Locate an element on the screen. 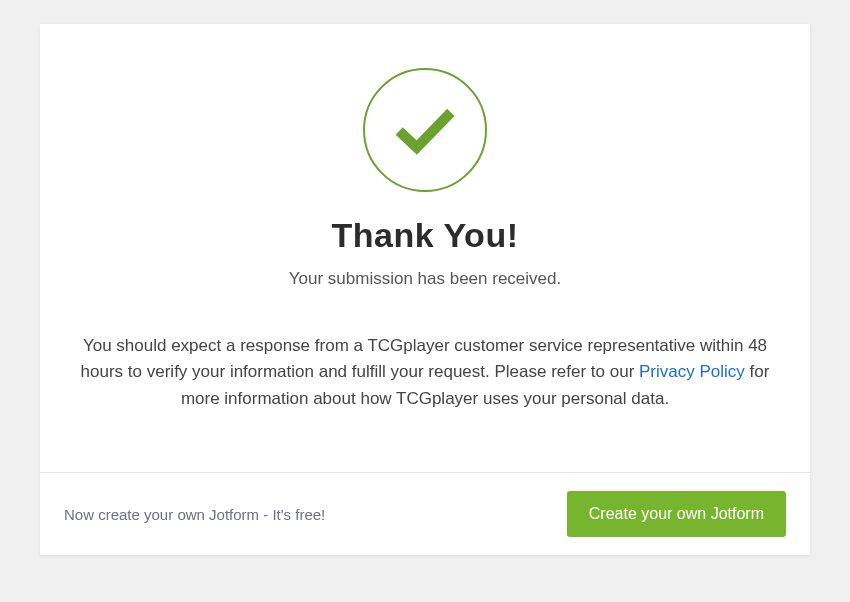 The width and height of the screenshot is (850, 602). footer-prompt-text: Now create your own Jotform - It's free! is located at coordinates (194, 514).